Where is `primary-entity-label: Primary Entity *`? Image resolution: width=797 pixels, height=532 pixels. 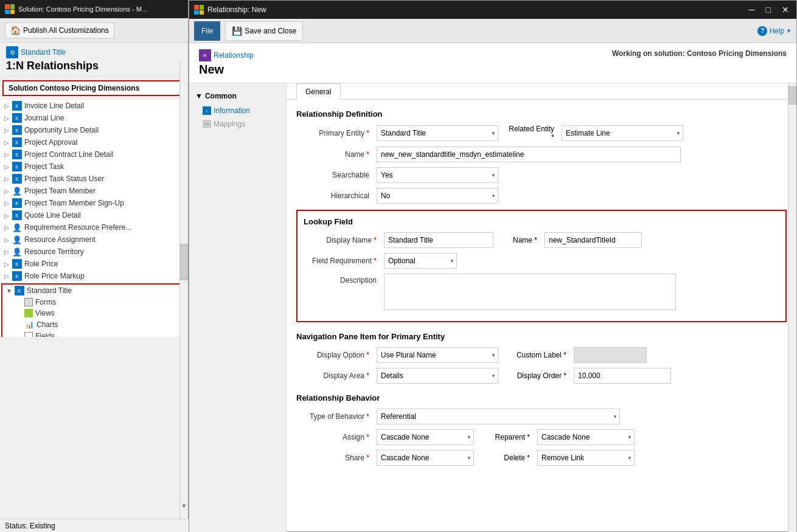
primary-entity-label: Primary Entity * is located at coordinates (333, 133).